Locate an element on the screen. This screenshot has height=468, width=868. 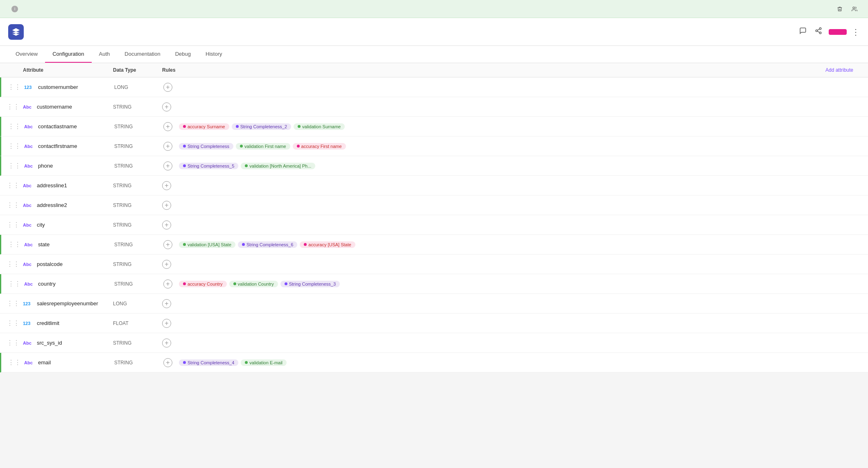
rule-tag: String Completeness_3 is located at coordinates (310, 284).